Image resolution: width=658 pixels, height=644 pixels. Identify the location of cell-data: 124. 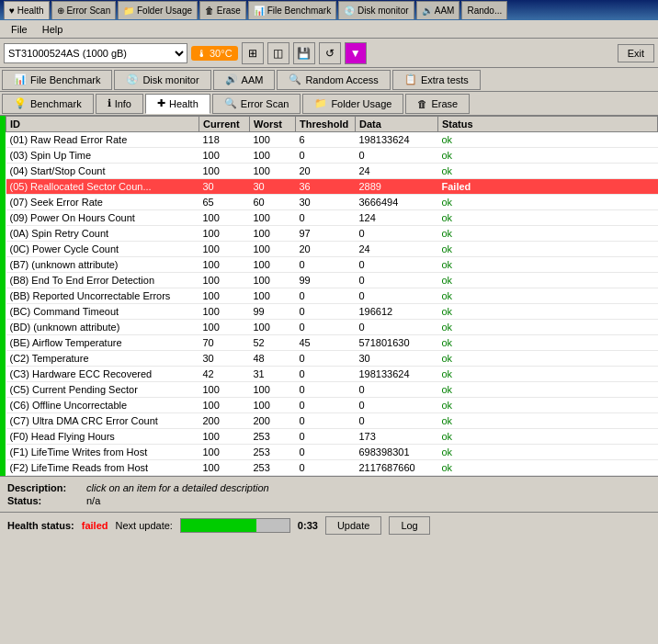
(397, 219).